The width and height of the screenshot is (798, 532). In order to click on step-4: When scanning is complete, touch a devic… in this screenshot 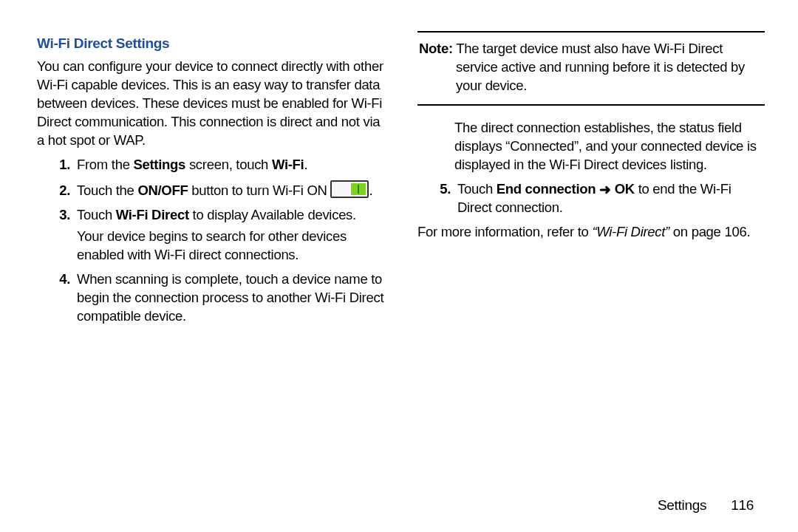, I will do `click(229, 299)`.